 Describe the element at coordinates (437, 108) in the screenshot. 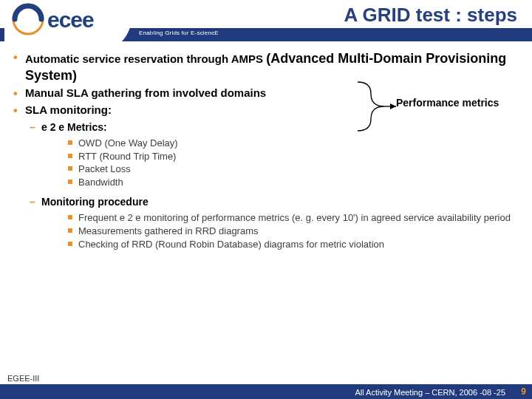

I see `performance-metrics-annotation: Performance metrics` at that location.